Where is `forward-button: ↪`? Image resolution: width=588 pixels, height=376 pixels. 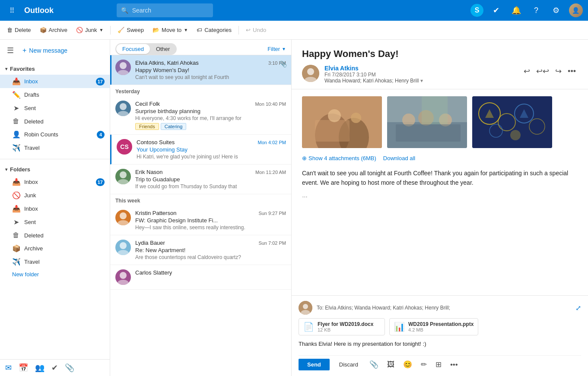 forward-button: ↪ is located at coordinates (558, 71).